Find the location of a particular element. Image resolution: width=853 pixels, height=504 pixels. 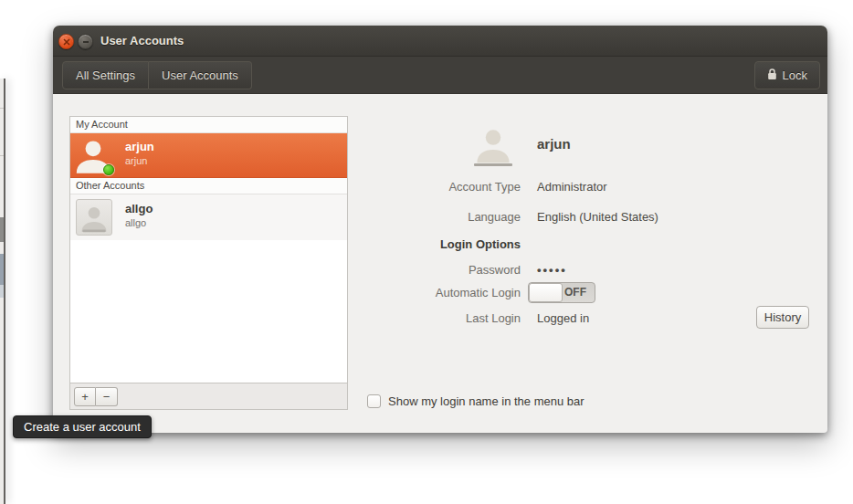

background-window-edge is located at coordinates (3, 291).